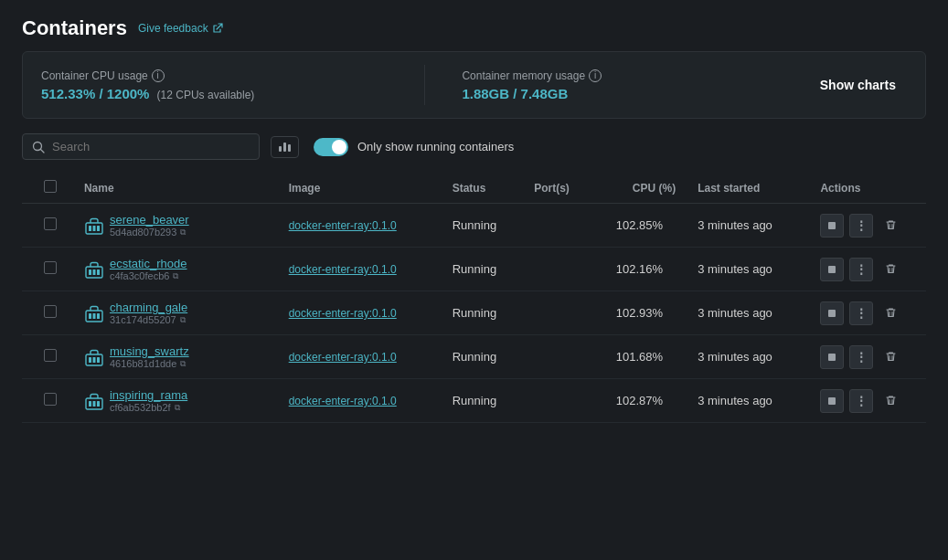 The width and height of the screenshot is (948, 560). Describe the element at coordinates (640, 225) in the screenshot. I see `cpu-percent: 102.85%` at that location.